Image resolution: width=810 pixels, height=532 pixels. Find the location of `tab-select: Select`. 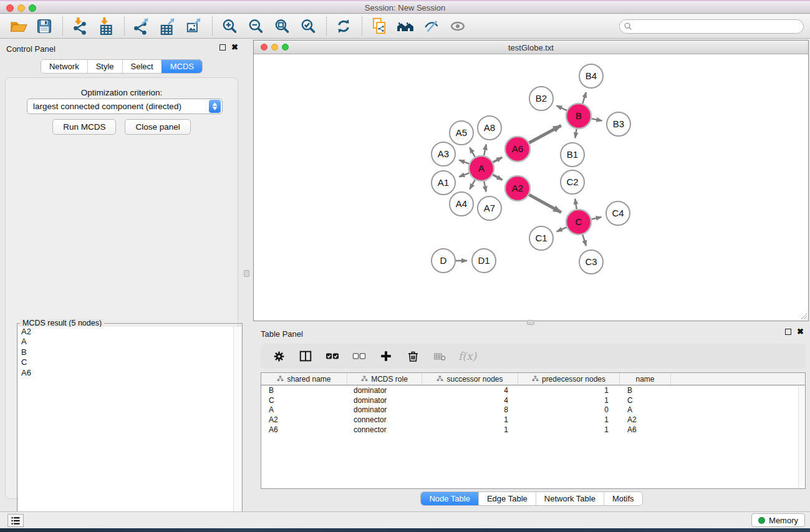

tab-select: Select is located at coordinates (142, 66).